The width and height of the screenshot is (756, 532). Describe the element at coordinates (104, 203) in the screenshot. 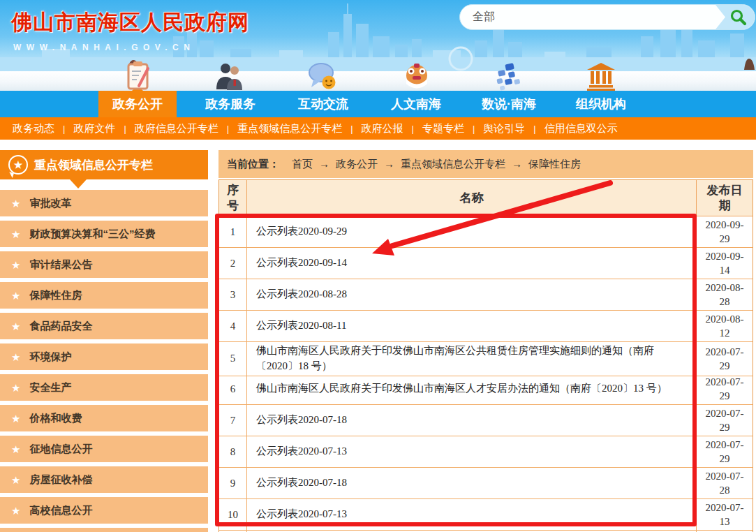

I see `sidebar-item: ★ 审批改革` at that location.